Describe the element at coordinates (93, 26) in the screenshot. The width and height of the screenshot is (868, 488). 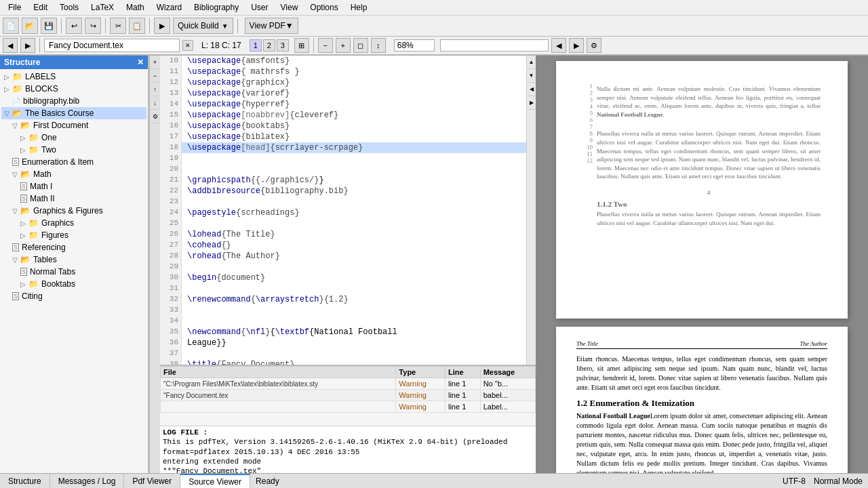
I see `redo-button: ↪` at that location.